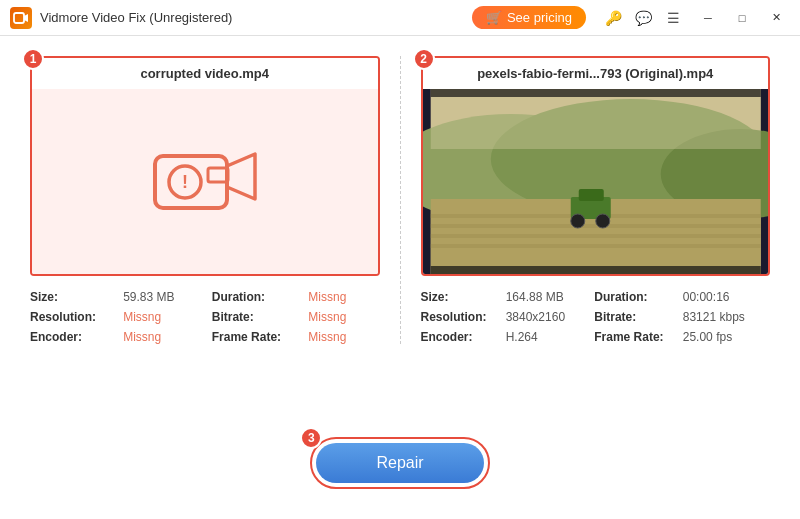  I want to click on maximize-button: □, so click(742, 18).